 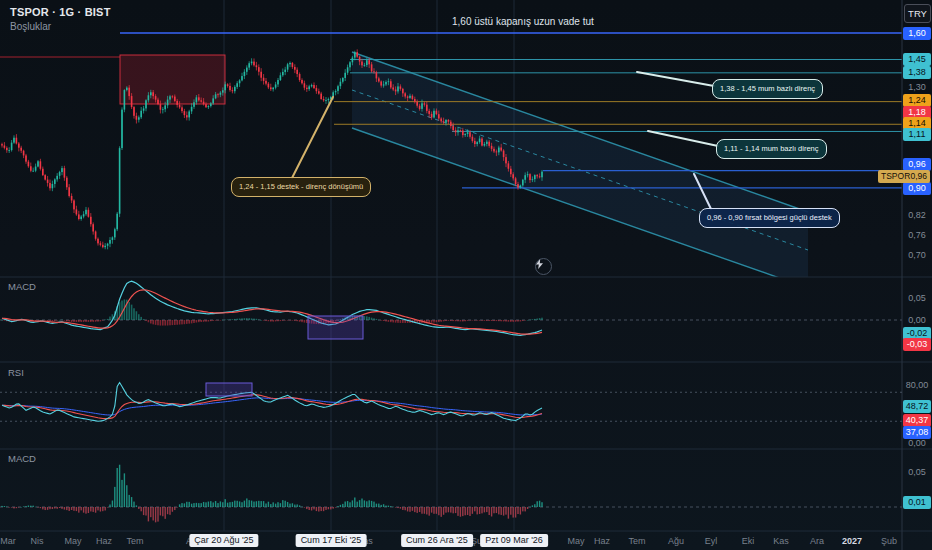 What do you see at coordinates (917, 164) in the screenshot?
I see `axis-price-label: 0,96` at bounding box center [917, 164].